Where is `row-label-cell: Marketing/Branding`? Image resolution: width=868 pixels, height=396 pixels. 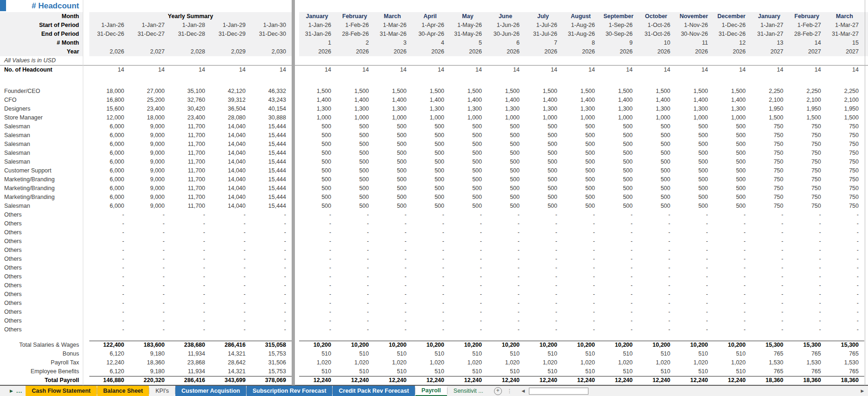 row-label-cell: Marketing/Branding is located at coordinates (41, 179).